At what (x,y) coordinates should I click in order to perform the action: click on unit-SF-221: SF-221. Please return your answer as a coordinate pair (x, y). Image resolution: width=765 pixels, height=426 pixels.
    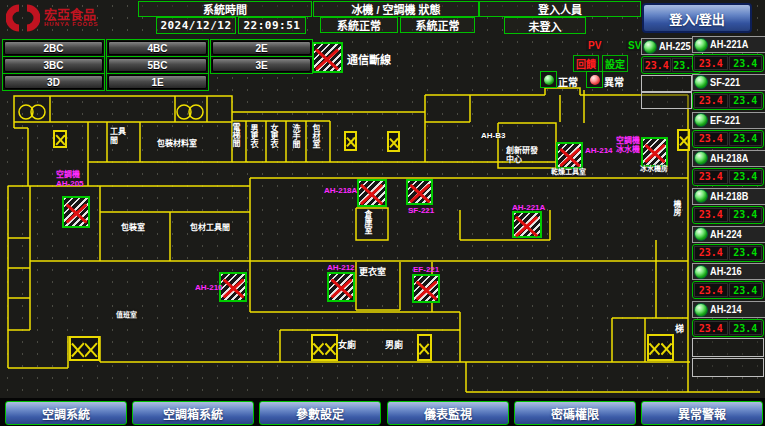
    Looking at the image, I should click on (728, 82).